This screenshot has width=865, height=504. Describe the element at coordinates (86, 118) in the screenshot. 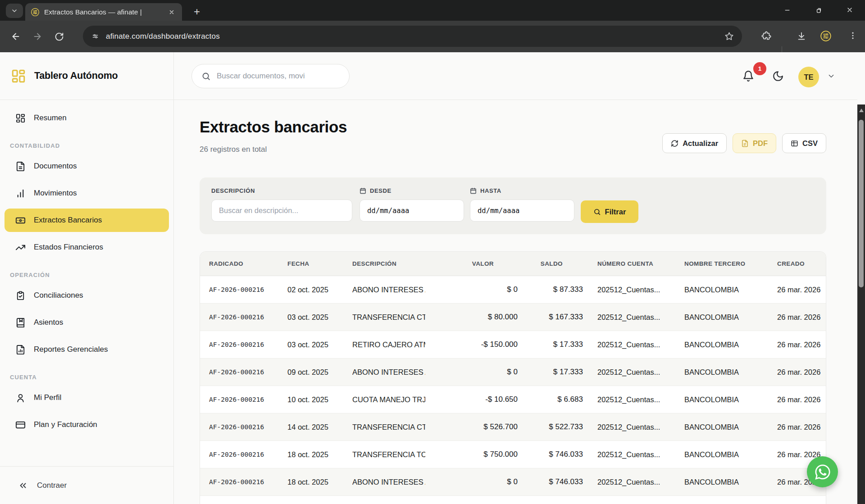

I see `sidebar-item-resumen: Resumen` at that location.